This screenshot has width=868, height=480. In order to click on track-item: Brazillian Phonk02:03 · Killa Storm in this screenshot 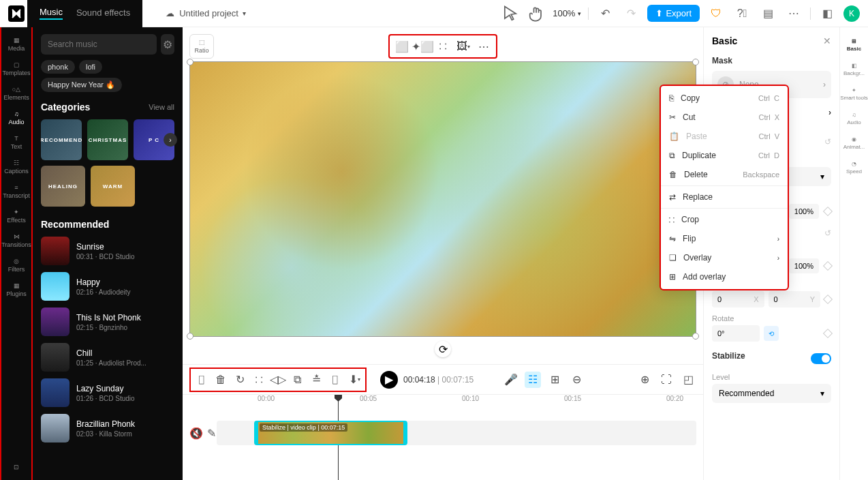, I will do `click(108, 428)`.